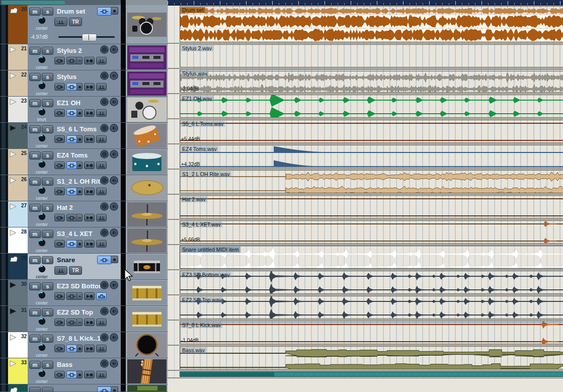 The image size is (563, 392). What do you see at coordinates (18, 319) in the screenshot?
I see `track-color-strip: 31` at bounding box center [18, 319].